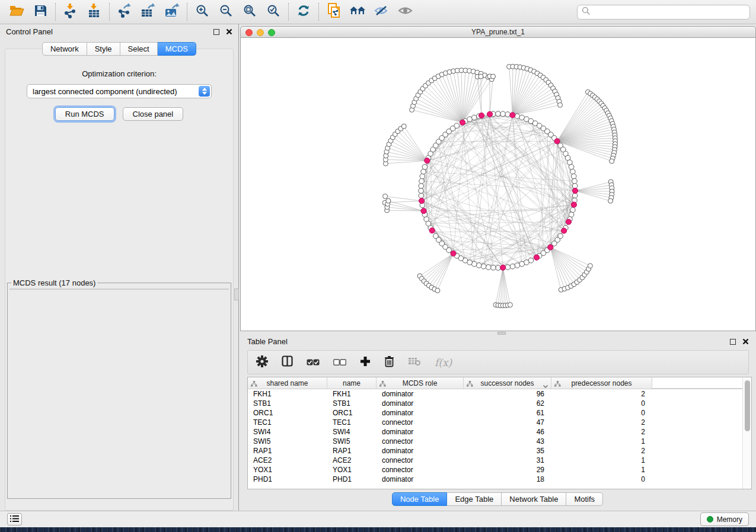 The width and height of the screenshot is (756, 532). What do you see at coordinates (287, 363) in the screenshot?
I see `column-layout-button` at bounding box center [287, 363].